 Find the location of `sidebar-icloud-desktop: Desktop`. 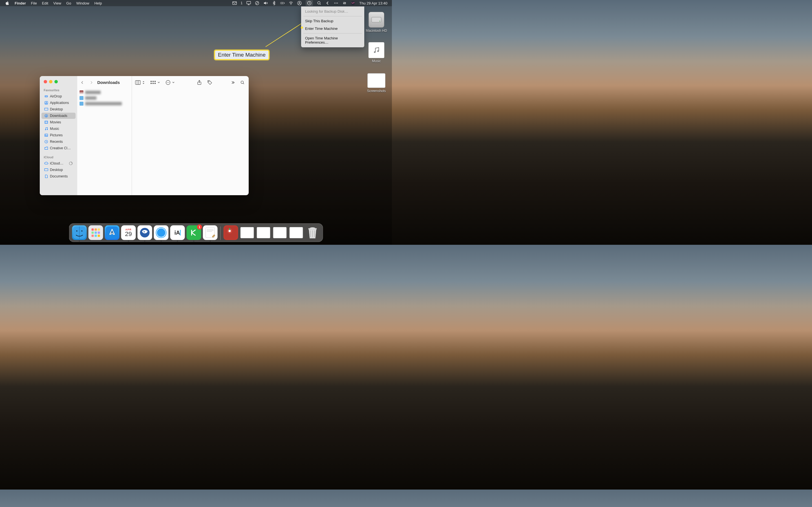

sidebar-icloud-desktop: Desktop is located at coordinates (58, 170).